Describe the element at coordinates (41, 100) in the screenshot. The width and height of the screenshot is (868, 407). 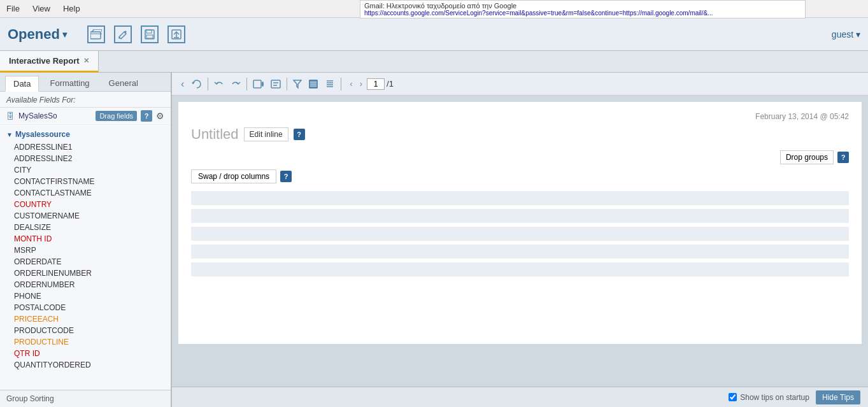
I see `available-fields-label: Available Fields For:` at that location.